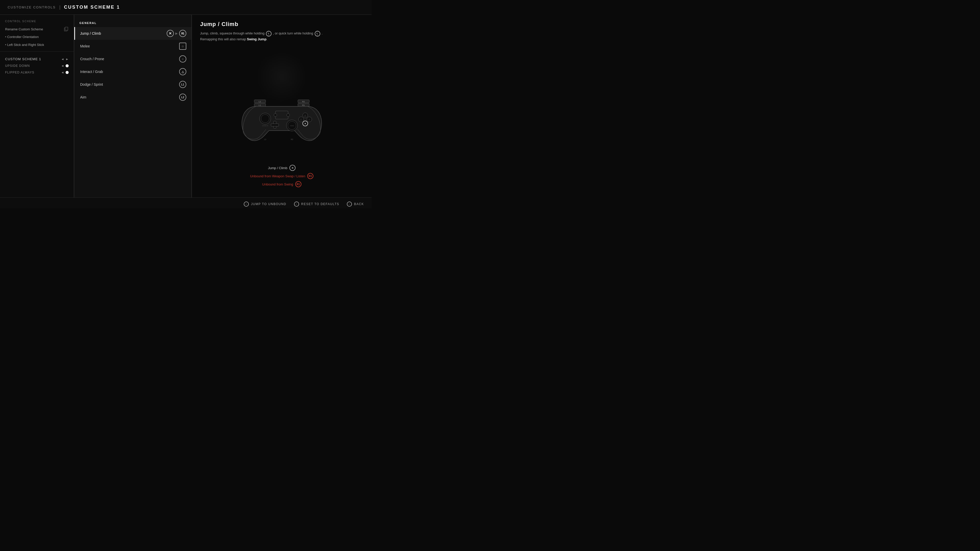 Image resolution: width=980 pixels, height=551 pixels. Describe the element at coordinates (133, 97) in the screenshot. I see `action-aim: Aim L2` at that location.